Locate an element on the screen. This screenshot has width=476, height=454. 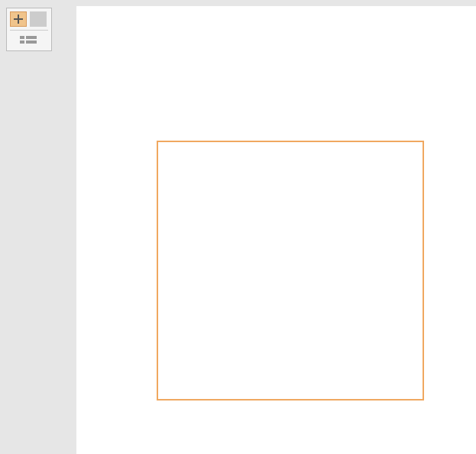
block-tool-button is located at coordinates (38, 19).